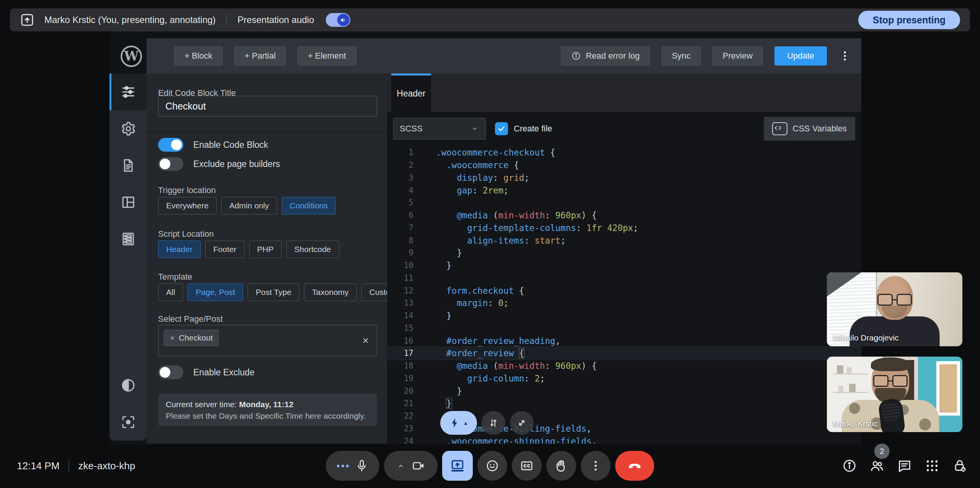  Describe the element at coordinates (213, 145) in the screenshot. I see `enable-code-block-row: Enable Code Block` at that location.